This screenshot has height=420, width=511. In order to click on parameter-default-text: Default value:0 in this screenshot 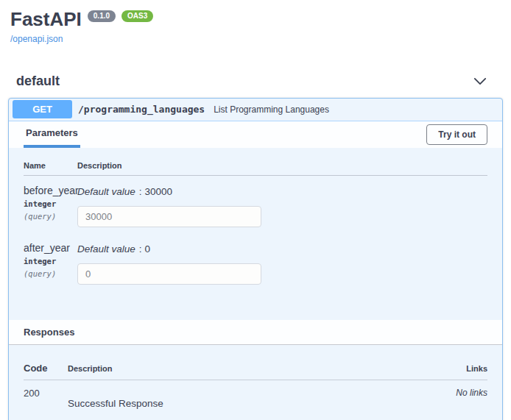, I will do `click(283, 249)`.